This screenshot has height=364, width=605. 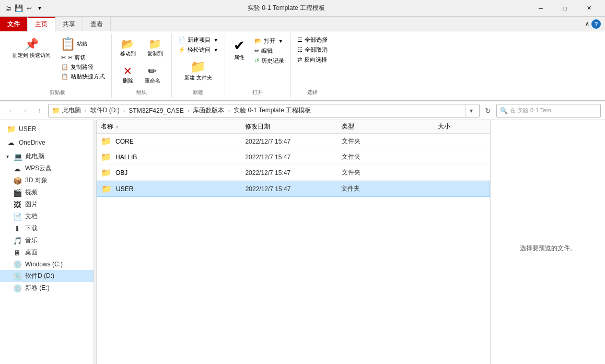 I want to click on file-name-user: 📁 USER, so click(x=173, y=189).